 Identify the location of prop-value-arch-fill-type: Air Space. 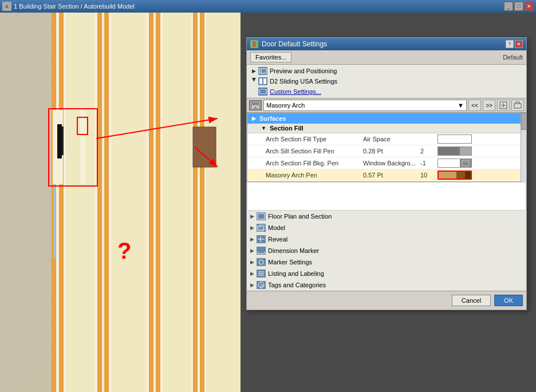
(392, 139).